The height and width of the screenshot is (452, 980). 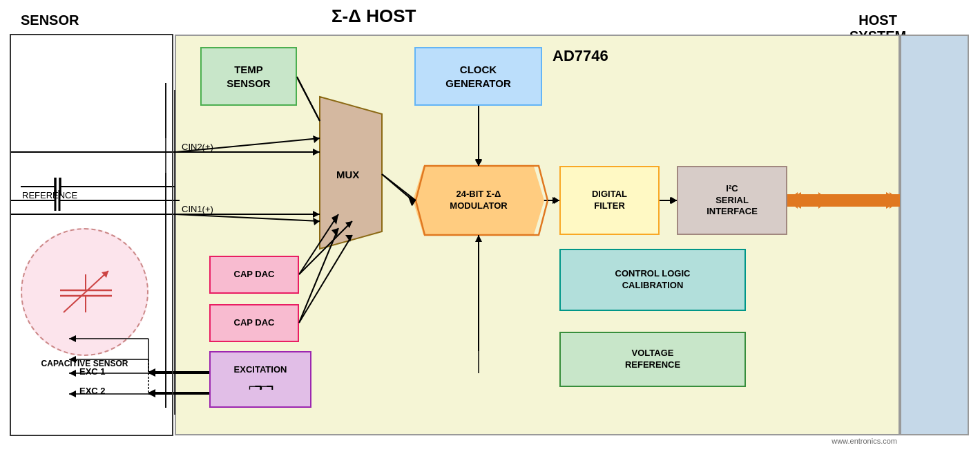 I want to click on host-section-label: Σ-Δ HOST, so click(x=374, y=17).